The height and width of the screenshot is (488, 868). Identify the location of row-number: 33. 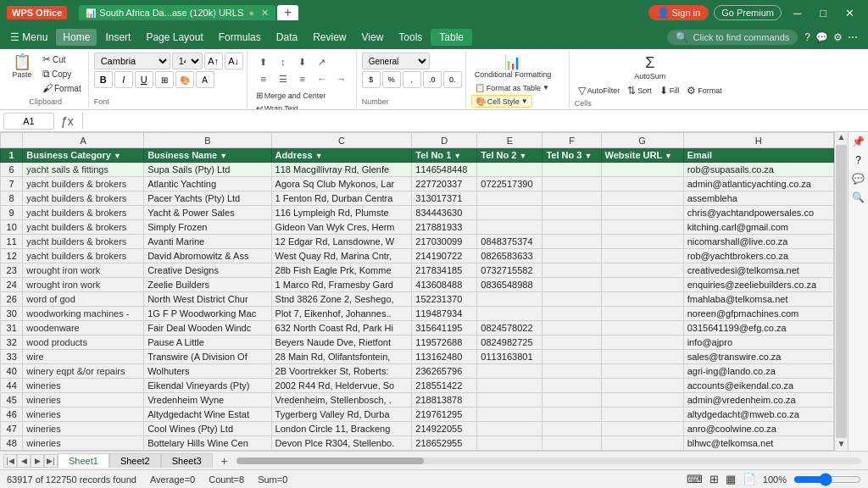
(12, 358).